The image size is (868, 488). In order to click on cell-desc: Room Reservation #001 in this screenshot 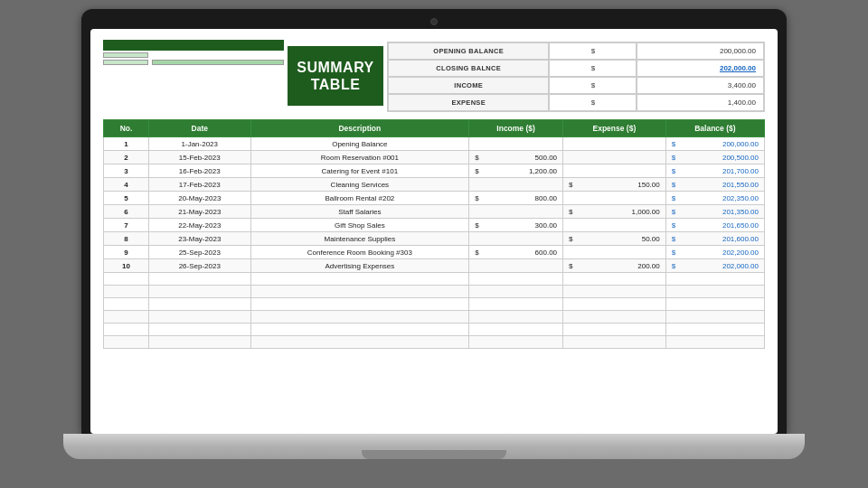, I will do `click(360, 157)`.